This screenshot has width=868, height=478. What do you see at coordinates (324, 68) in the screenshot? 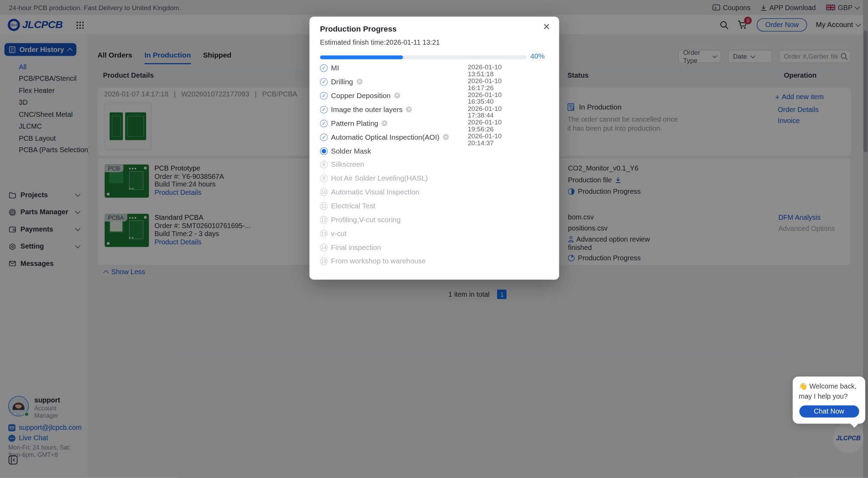
I see `step-status-icon: 1` at bounding box center [324, 68].